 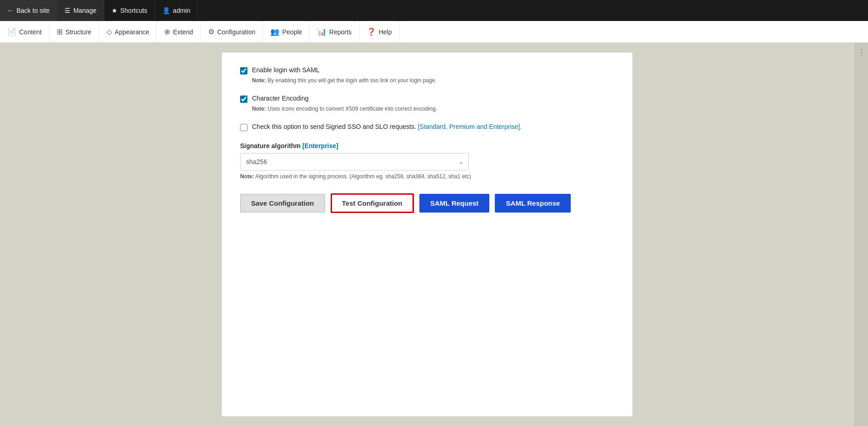 What do you see at coordinates (132, 32) in the screenshot?
I see `nav-appearance-label: Appearance` at bounding box center [132, 32].